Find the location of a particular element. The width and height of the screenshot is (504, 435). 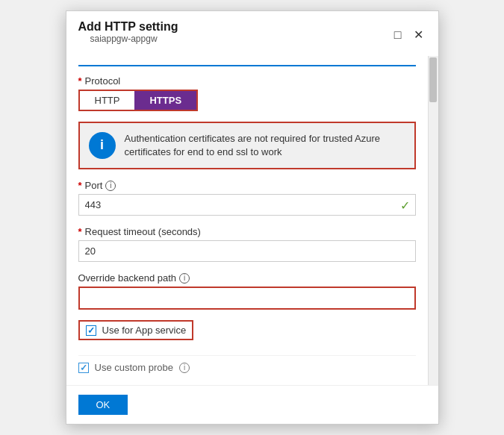

override-info-icon: i is located at coordinates (184, 278).